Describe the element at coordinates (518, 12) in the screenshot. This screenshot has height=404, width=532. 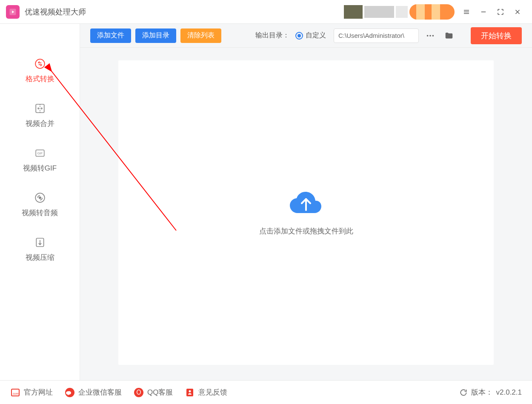
I see `close-button` at that location.